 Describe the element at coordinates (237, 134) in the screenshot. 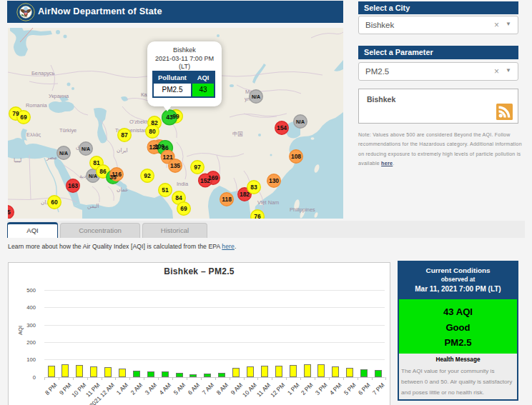

I see `svg-text: 中国` at that location.